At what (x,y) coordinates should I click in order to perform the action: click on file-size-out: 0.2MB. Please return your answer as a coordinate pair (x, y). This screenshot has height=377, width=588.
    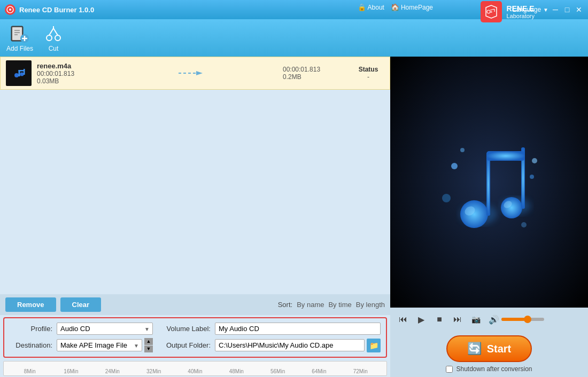
    Looking at the image, I should click on (315, 77).